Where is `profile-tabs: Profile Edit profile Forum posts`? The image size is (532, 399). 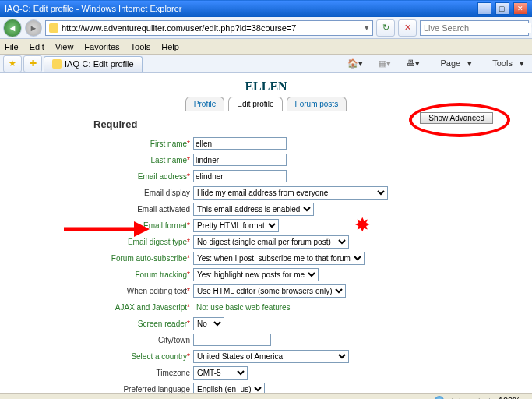
profile-tabs: Profile Edit profile Forum posts is located at coordinates (266, 104).